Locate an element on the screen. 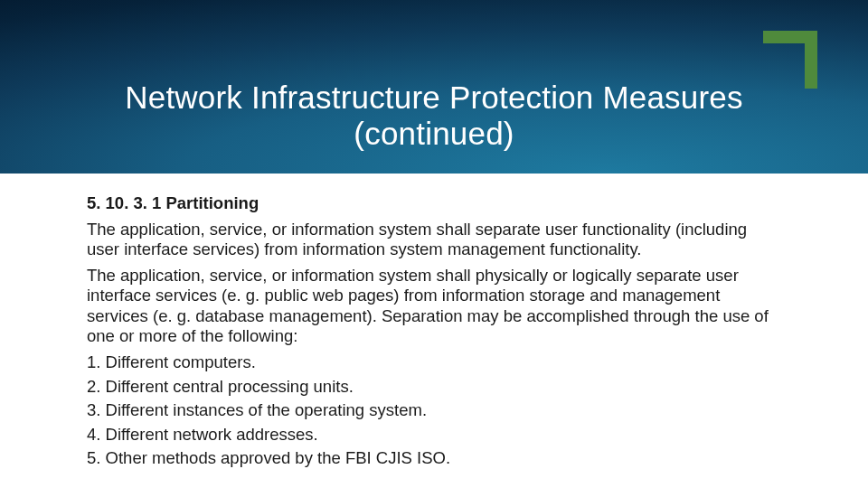 The image size is (868, 488). list-item: 2. Different central processing units. is located at coordinates (434, 387).